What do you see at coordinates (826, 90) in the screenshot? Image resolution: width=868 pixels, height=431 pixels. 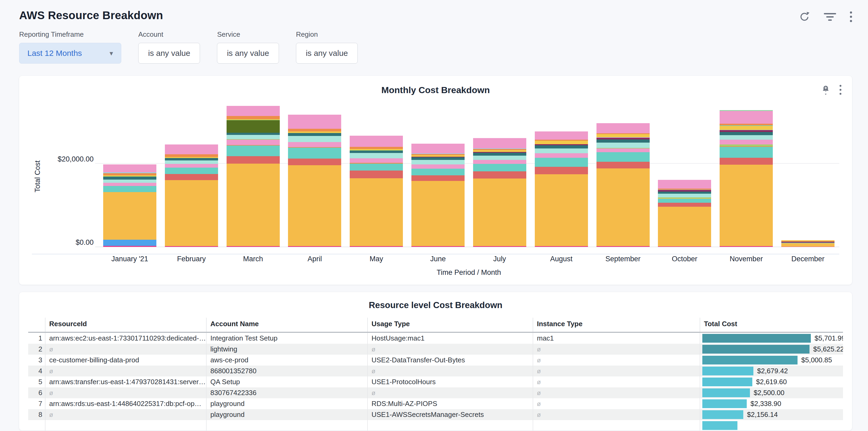 I see `alert-bell-button` at bounding box center [826, 90].